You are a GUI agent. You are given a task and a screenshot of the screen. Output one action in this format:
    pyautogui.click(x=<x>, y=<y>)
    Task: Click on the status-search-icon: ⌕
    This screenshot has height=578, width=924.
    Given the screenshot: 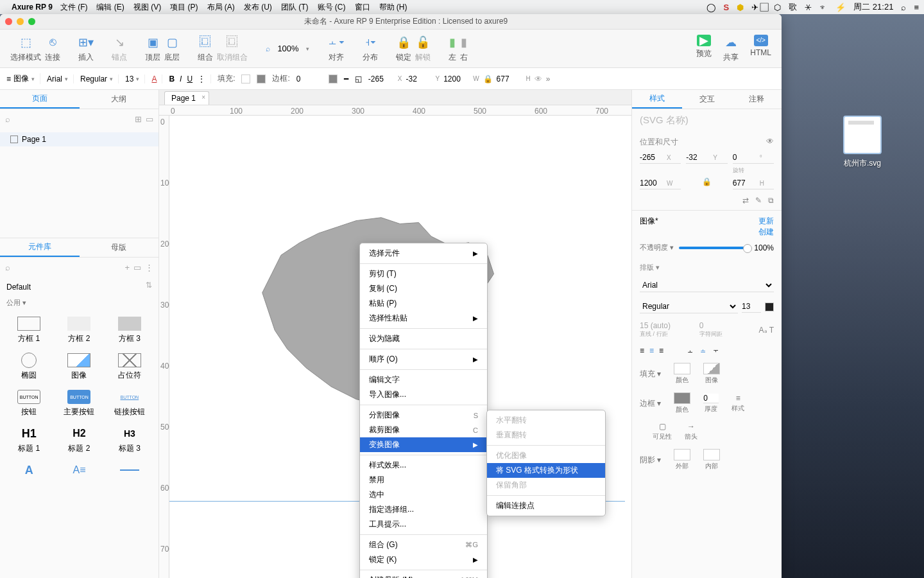 What is the action you would take?
    pyautogui.click(x=903, y=8)
    